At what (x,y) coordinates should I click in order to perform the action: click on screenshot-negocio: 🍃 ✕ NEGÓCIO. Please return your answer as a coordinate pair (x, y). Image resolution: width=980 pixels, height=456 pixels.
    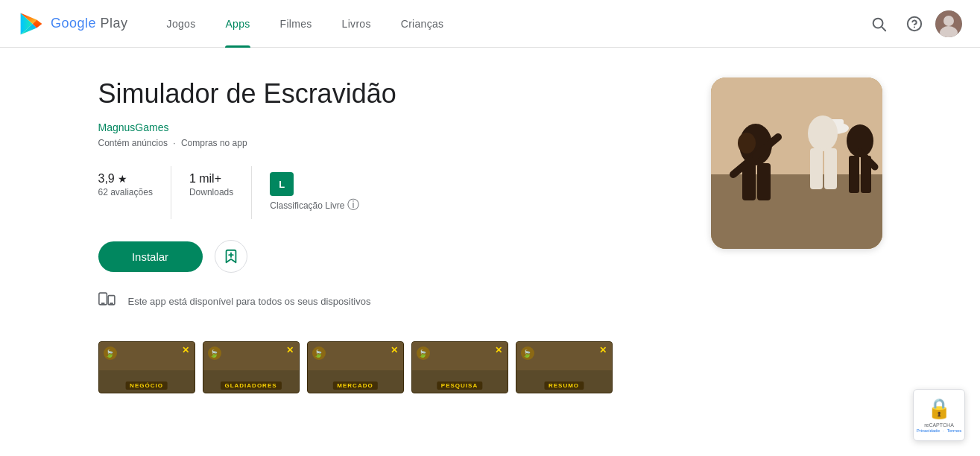
    Looking at the image, I should click on (147, 367).